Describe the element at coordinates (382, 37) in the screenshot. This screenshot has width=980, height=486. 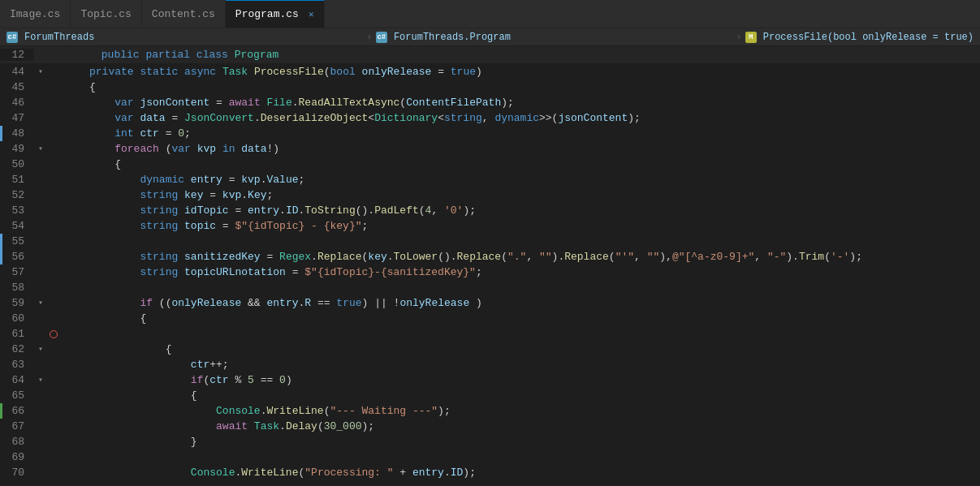
I see `cs-icon-mid: c#` at that location.